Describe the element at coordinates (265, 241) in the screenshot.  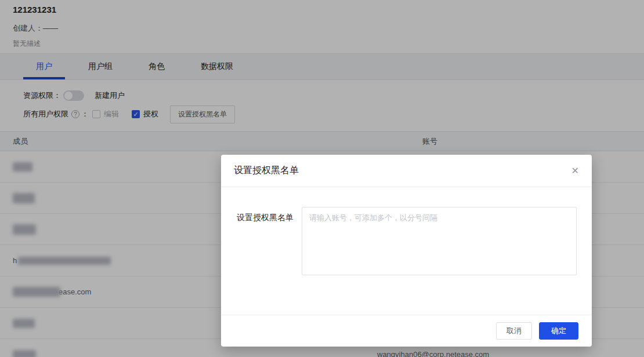
I see `blacklist-field-label: 设置授权黑名单` at that location.